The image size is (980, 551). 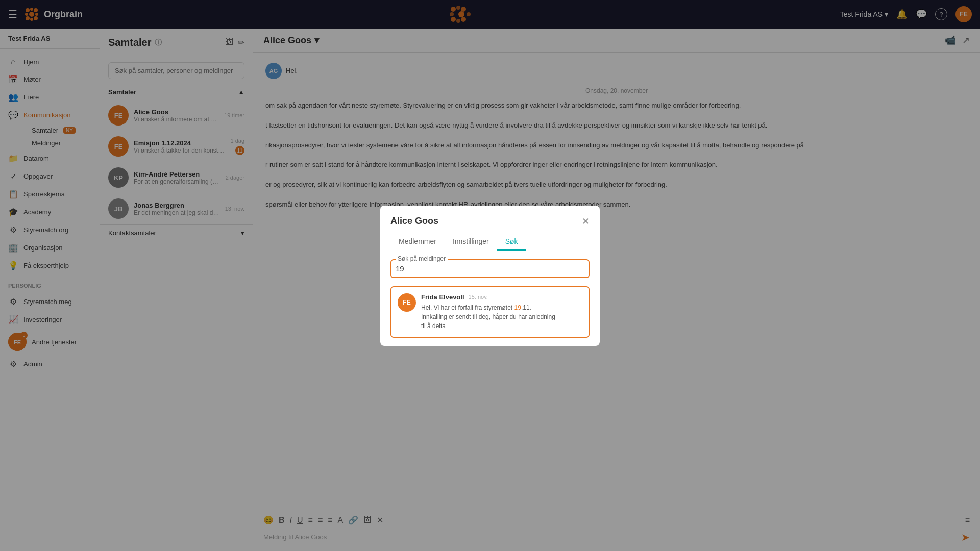 What do you see at coordinates (511, 242) in the screenshot?
I see `tab-search: Søk` at bounding box center [511, 242].